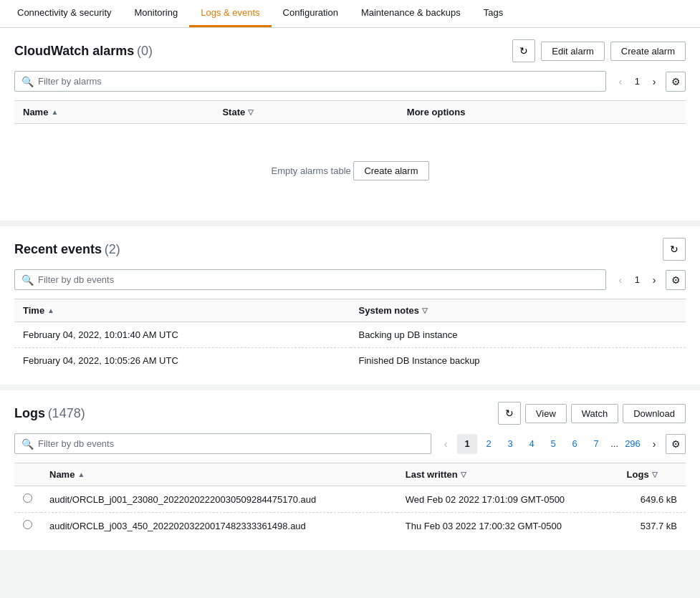  Describe the element at coordinates (58, 249) in the screenshot. I see `events-title: Recent events` at that location.